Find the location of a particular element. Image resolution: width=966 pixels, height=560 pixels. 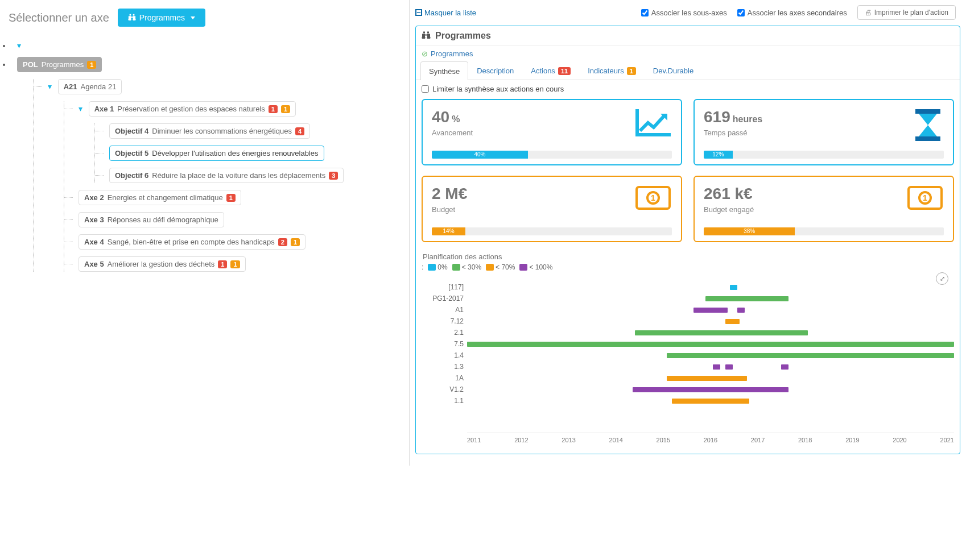

gantt-row-label: [117] is located at coordinates (443, 287).